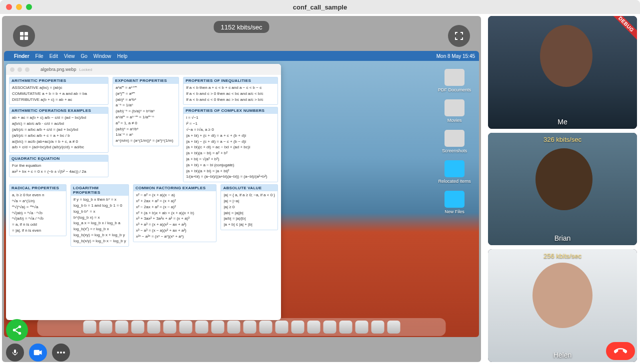 The width and height of the screenshot is (640, 364). I want to click on section-arithmetic-operations: ARITHMETIC OPERATIONS EXAMPLES ab + ac =…, so click(59, 130).